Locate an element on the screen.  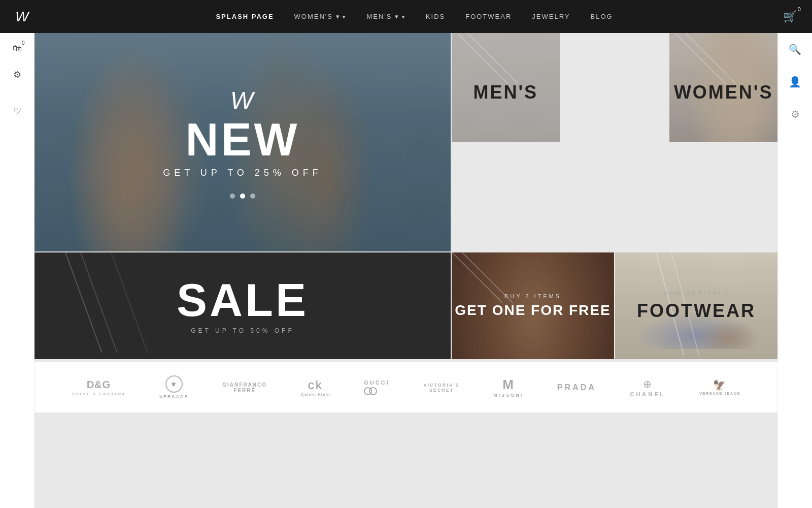
nav-links: SPLASH PAGE WOMEN'S ▾ MEN'S ▾ KIDS FOOTW… is located at coordinates (414, 16).